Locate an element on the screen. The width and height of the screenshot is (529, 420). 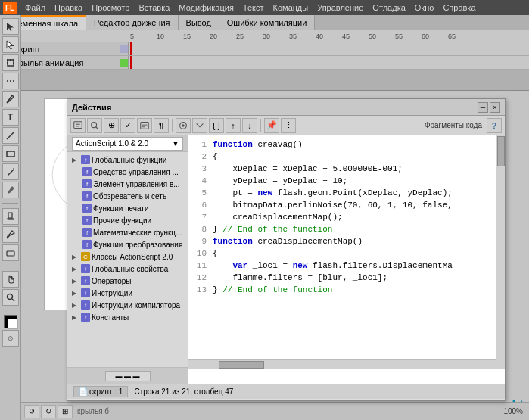
snap-to-objects: ⊙ is located at coordinates (11, 338).